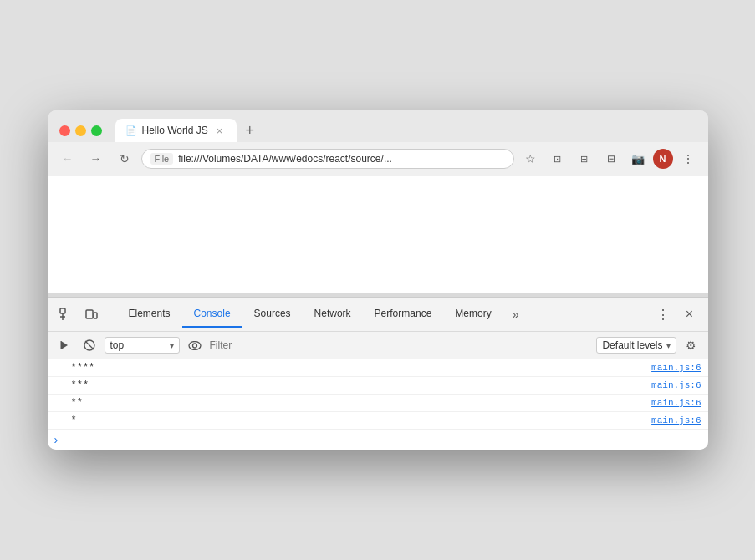 Image resolution: width=755 pixels, height=560 pixels. I want to click on tab-elements: Elements, so click(150, 314).